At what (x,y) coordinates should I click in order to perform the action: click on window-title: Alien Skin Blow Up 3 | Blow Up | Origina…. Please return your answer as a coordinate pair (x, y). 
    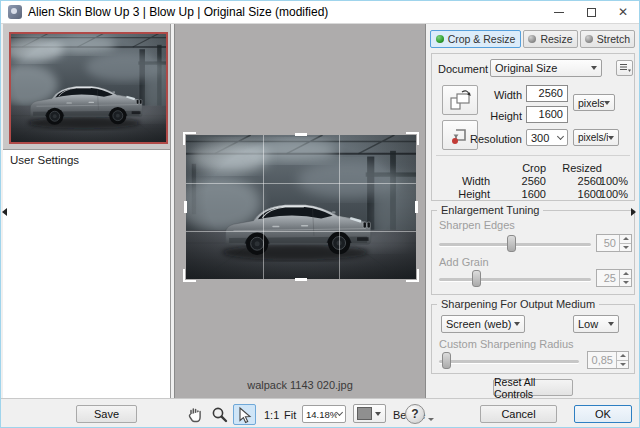
    Looking at the image, I should click on (178, 12).